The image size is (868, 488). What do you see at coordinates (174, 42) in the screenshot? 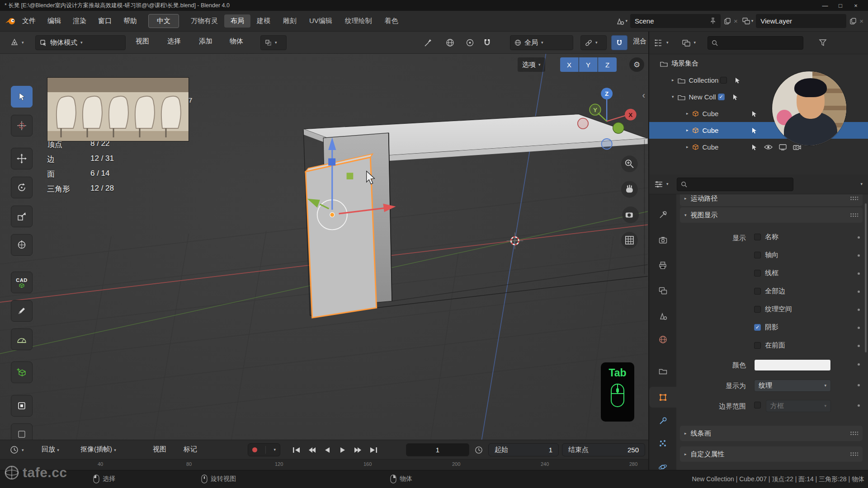
I see `menu-select: 选择` at bounding box center [174, 42].